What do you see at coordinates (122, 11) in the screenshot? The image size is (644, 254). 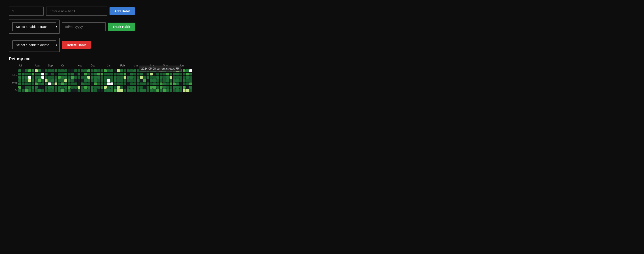 I see `add-habit-button: Add Habit` at bounding box center [122, 11].